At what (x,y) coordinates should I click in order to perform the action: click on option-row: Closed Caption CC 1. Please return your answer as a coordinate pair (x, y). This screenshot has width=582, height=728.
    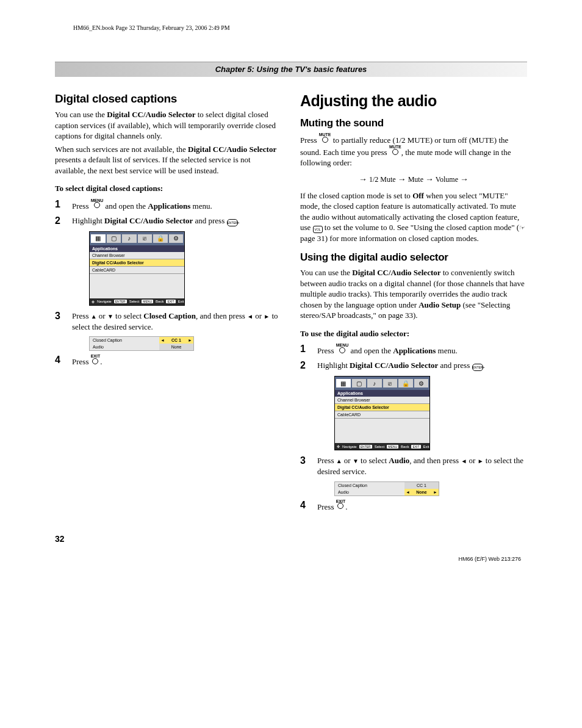
    Looking at the image, I should click on (387, 486).